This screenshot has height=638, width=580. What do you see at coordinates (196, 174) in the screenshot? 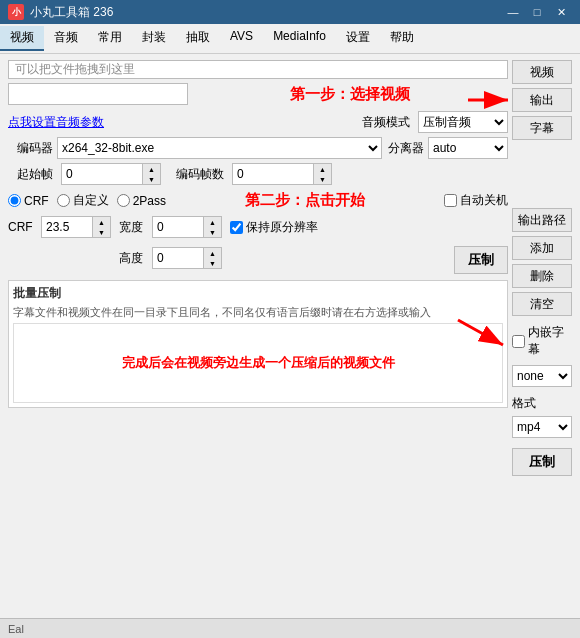
I see `encoder-frames-label: 编码帧数` at bounding box center [196, 174].